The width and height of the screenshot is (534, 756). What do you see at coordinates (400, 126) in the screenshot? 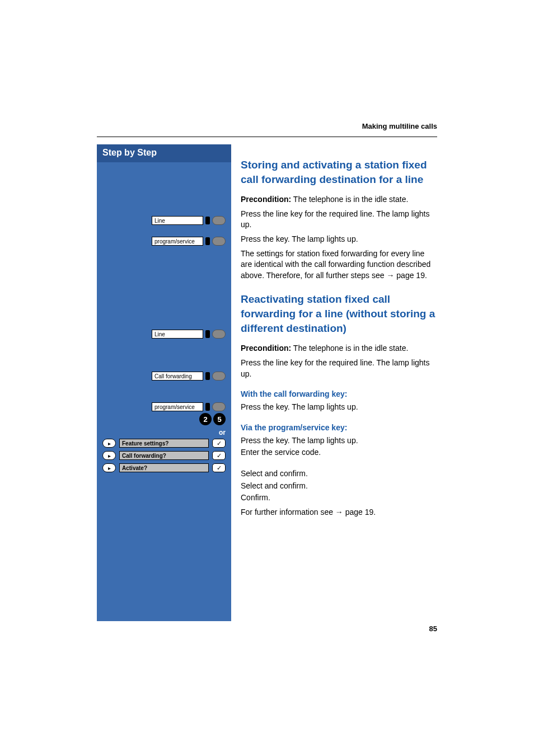
I see `running-head: Making multiline calls` at bounding box center [400, 126].